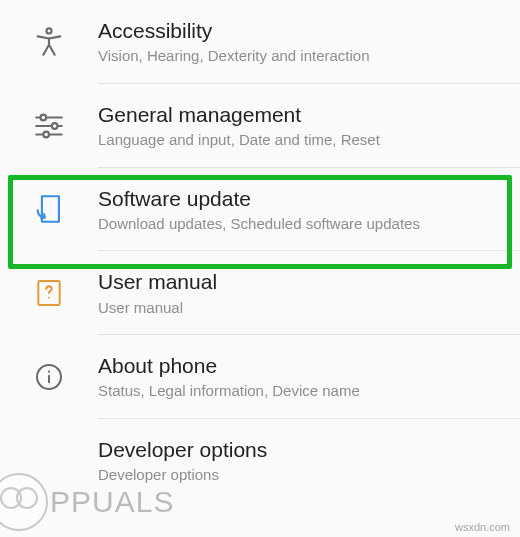 This screenshot has height=537, width=520. What do you see at coordinates (309, 210) in the screenshot?
I see `text-wrap: Software update Download updates, Schedu…` at bounding box center [309, 210].